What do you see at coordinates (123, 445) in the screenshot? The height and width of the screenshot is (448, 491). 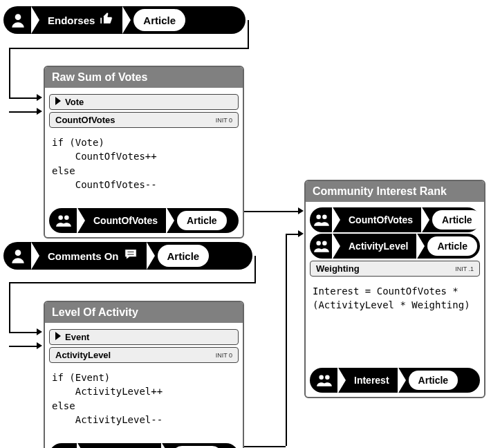 I see `output-field: ActivityLevel` at bounding box center [123, 445].